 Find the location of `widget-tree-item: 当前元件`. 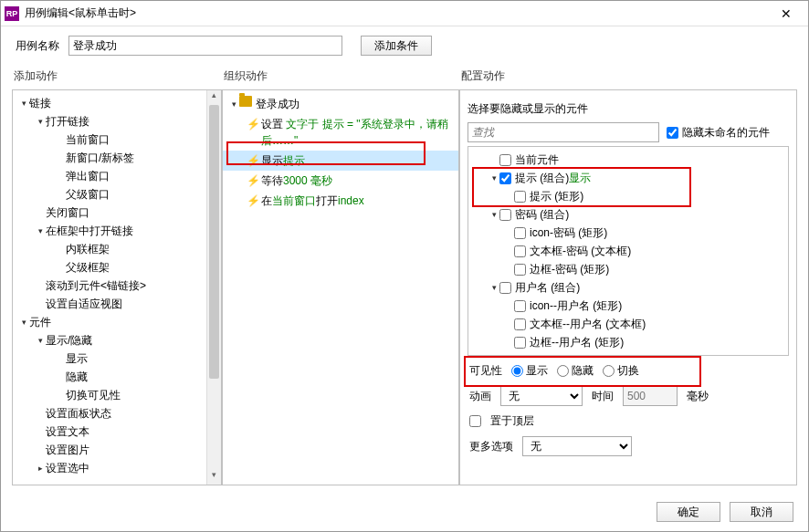

widget-tree-item: 当前元件 is located at coordinates (628, 160).